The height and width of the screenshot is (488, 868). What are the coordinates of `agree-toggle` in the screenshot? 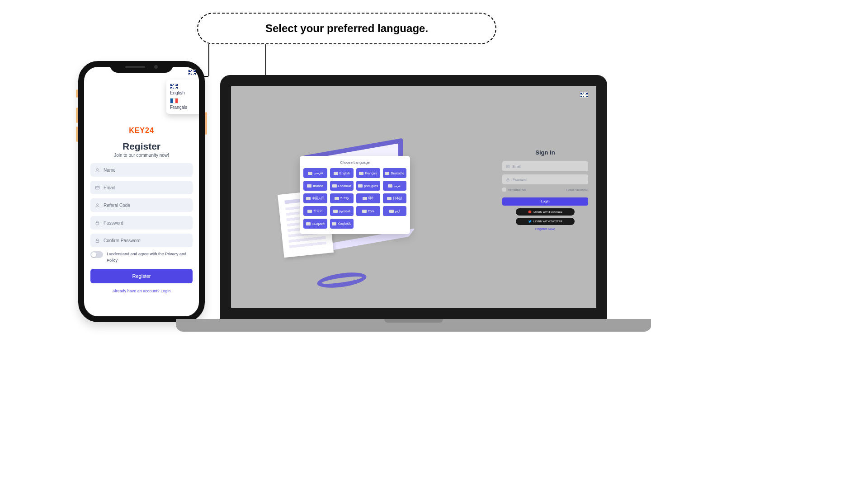 It's located at (97, 255).